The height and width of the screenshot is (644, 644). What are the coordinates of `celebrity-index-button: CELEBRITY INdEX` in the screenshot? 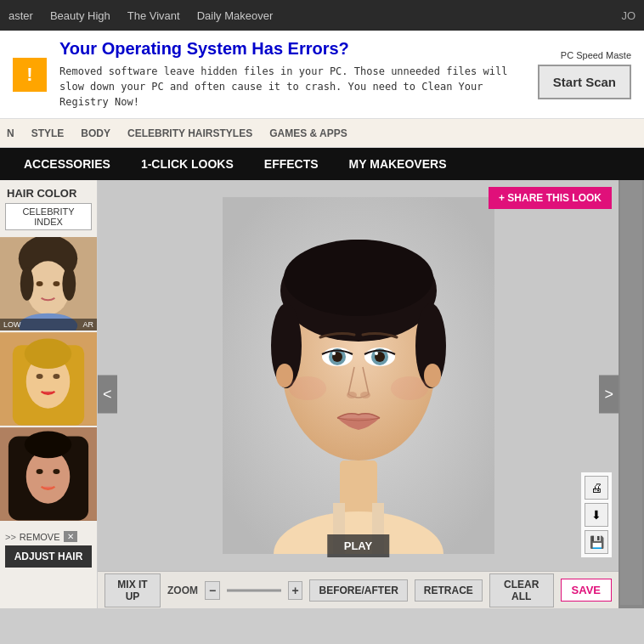 It's located at (48, 217).